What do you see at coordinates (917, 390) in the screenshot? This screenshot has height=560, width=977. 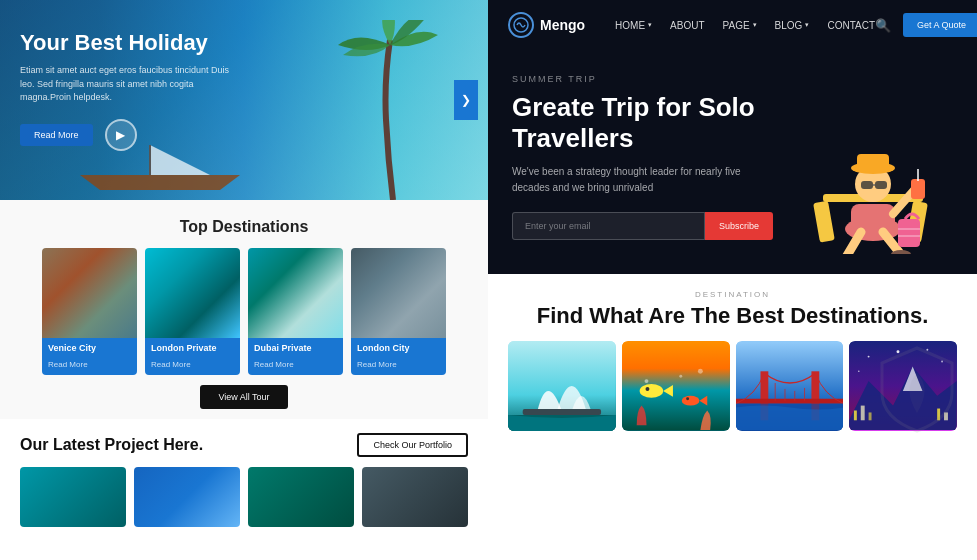 I see `shield-watermark` at bounding box center [917, 390].